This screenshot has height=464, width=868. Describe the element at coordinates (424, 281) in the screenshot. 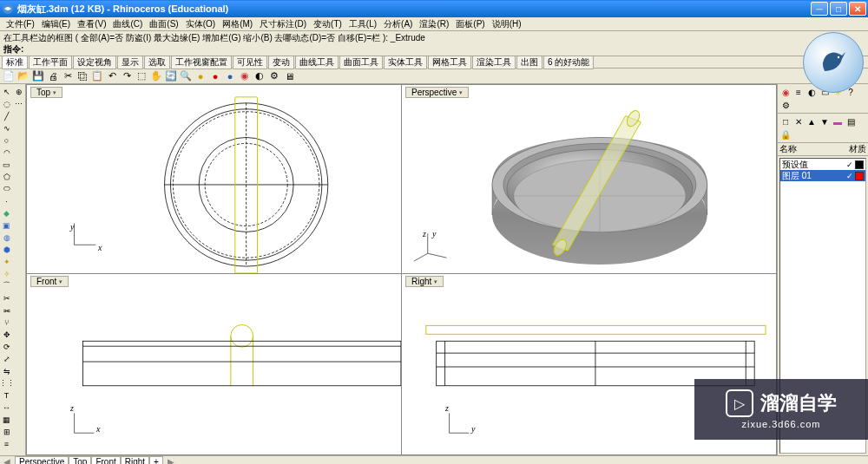

I see `viewport-right-label: Right` at that location.